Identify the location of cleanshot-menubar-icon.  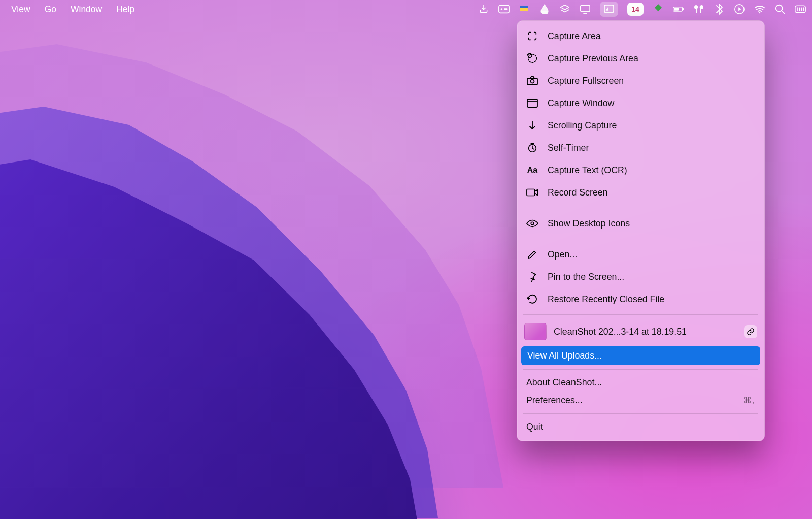
(609, 9).